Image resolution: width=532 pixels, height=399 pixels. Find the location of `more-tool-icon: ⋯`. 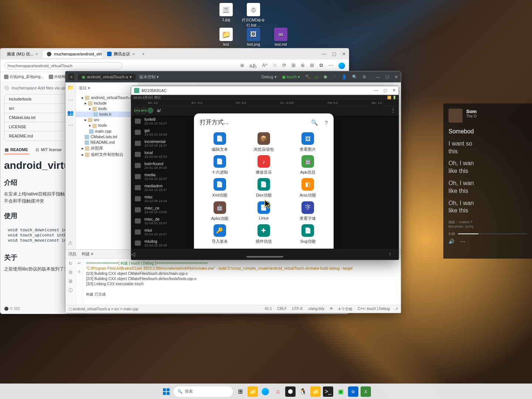

more-tool-icon: ⋯ is located at coordinates (71, 125).